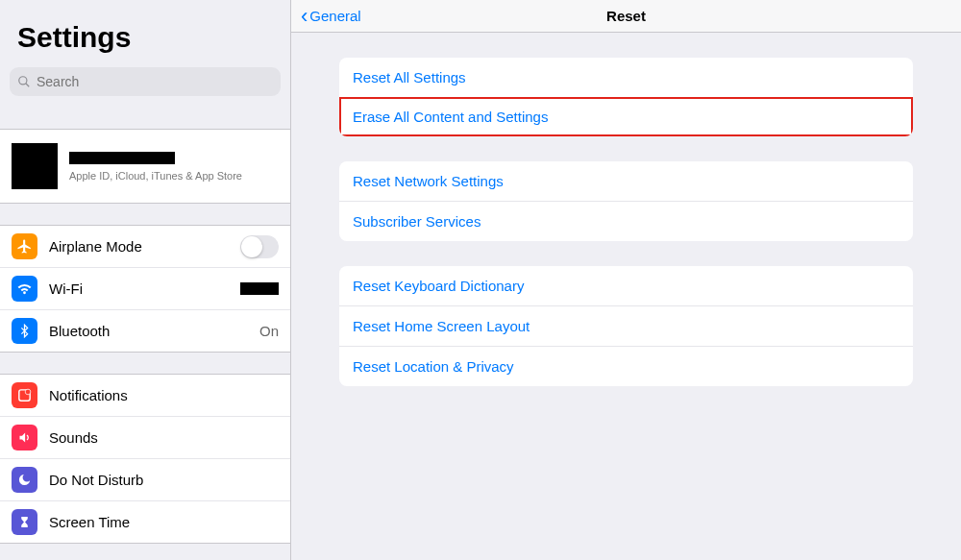 The image size is (961, 560). Describe the element at coordinates (25, 246) in the screenshot. I see `airplane-icon` at that location.